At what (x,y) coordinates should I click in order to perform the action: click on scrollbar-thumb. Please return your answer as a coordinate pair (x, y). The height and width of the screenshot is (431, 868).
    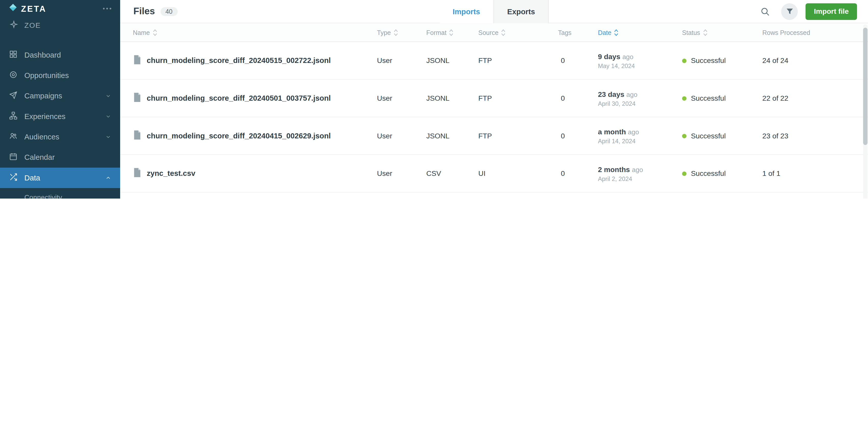
    Looking at the image, I should click on (865, 87).